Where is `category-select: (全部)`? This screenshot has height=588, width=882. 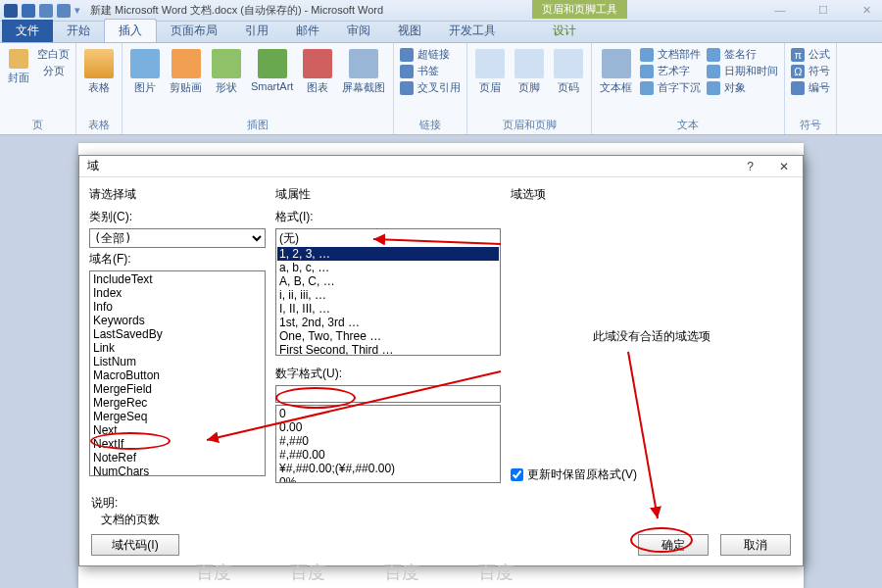
category-select: (全部) is located at coordinates (177, 238).